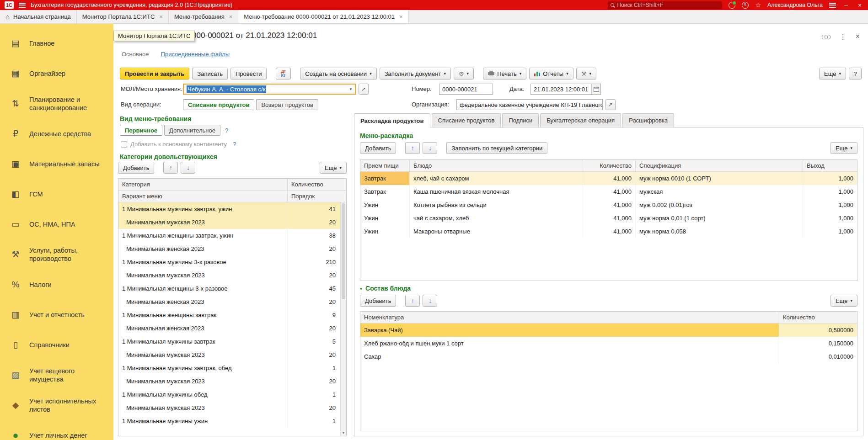 This screenshot has height=440, width=868. What do you see at coordinates (230, 342) in the screenshot?
I see `table-row: 1 Минимальная мужчины завтрак5` at bounding box center [230, 342].